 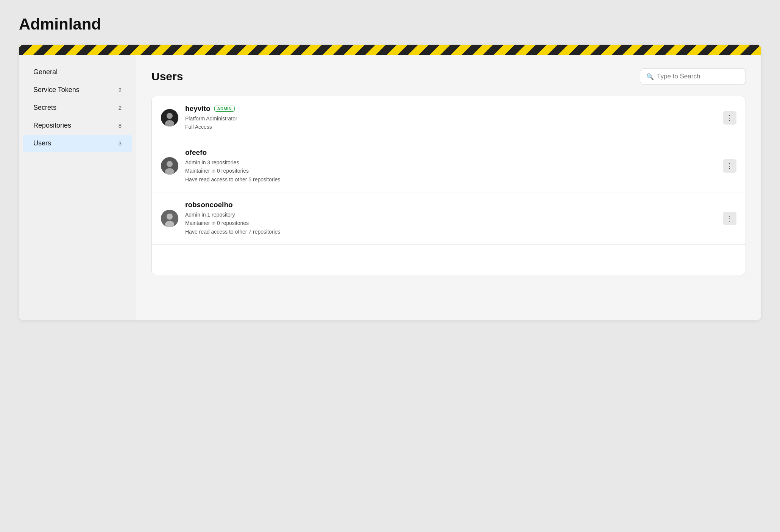 What do you see at coordinates (693, 76) in the screenshot?
I see `search-box: 🔍` at bounding box center [693, 76].